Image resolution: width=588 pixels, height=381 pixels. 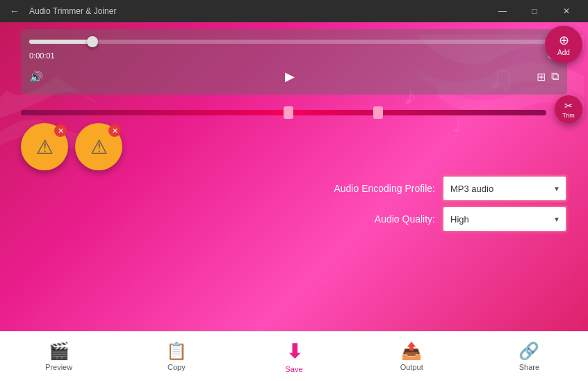 What do you see at coordinates (61, 42) in the screenshot?
I see `progress-fill` at bounding box center [61, 42].